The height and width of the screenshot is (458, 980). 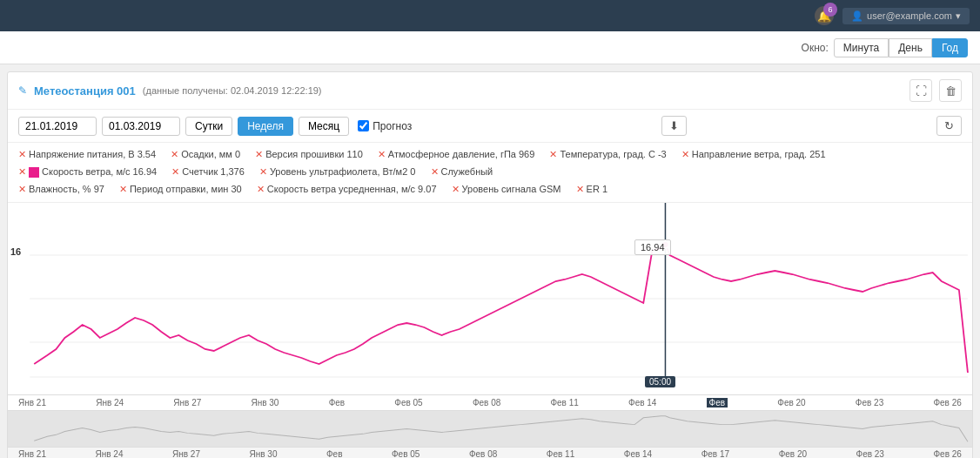 What do you see at coordinates (483, 454) in the screenshot?
I see `mini-x-label-6: Фев 08` at bounding box center [483, 454].